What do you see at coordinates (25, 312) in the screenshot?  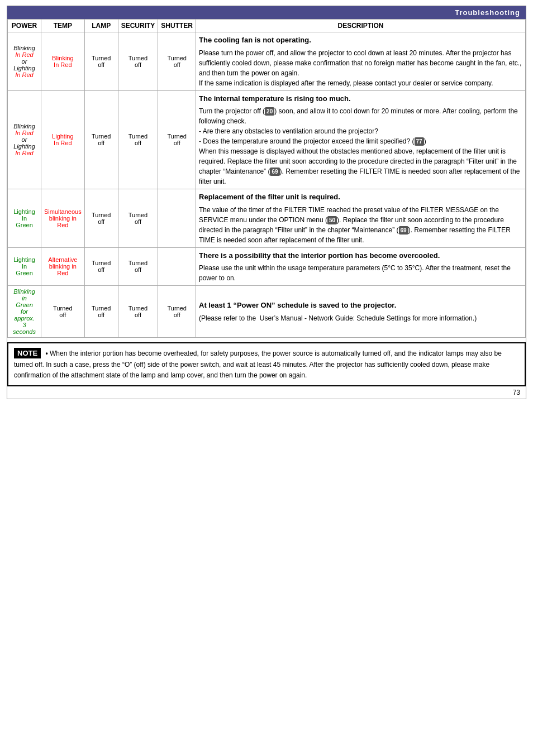 I see `cell-power: BlinkinginGreenforapprox.3seconds` at bounding box center [25, 312].